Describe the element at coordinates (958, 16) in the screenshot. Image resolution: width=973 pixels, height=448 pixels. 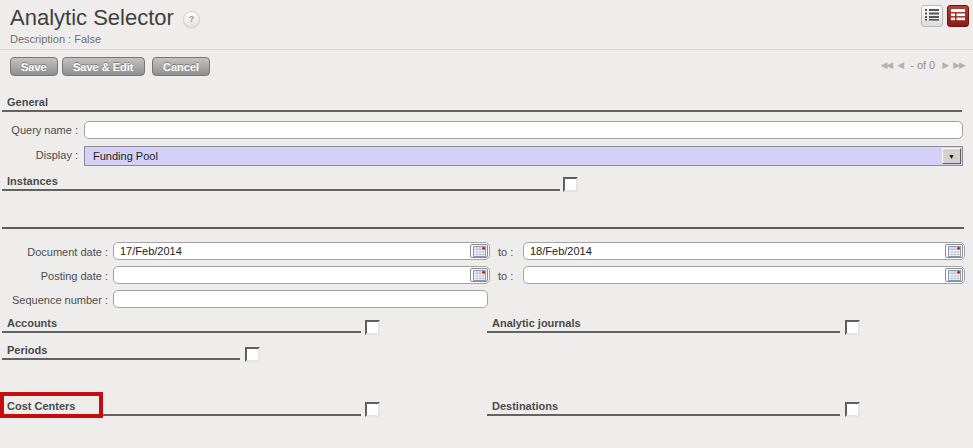
I see `form-view-button` at that location.